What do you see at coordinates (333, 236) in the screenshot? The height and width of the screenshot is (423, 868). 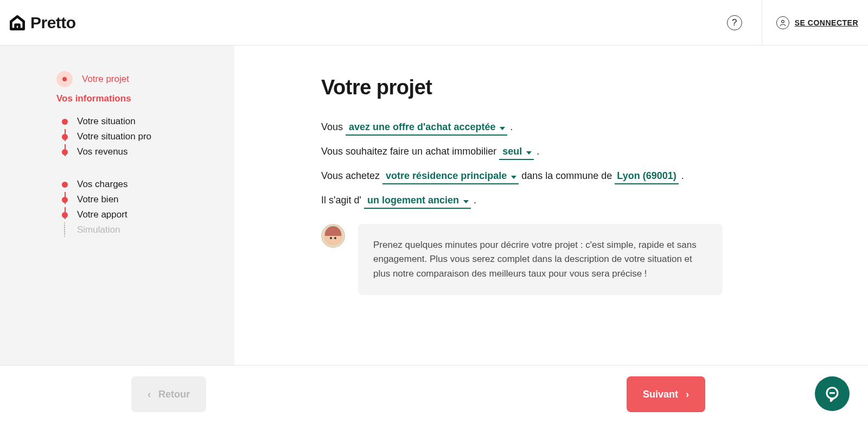 I see `advisor-avatar-icon` at bounding box center [333, 236].